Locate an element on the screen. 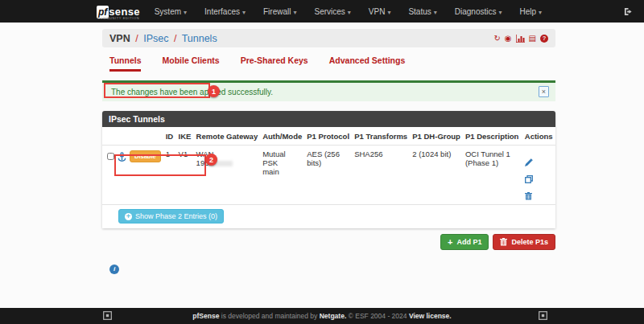 The width and height of the screenshot is (644, 324). delete-trash-icon is located at coordinates (539, 196).